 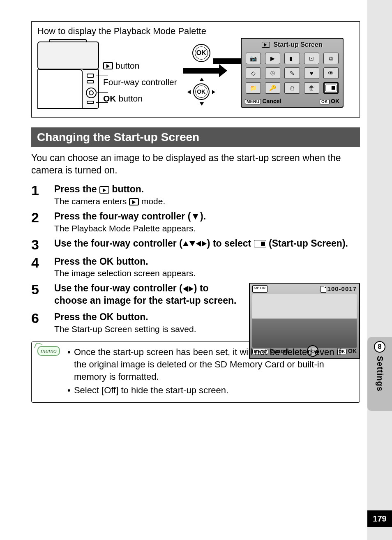 I want to click on step-desc: The Playback Mode Palette appears., so click(x=207, y=228).